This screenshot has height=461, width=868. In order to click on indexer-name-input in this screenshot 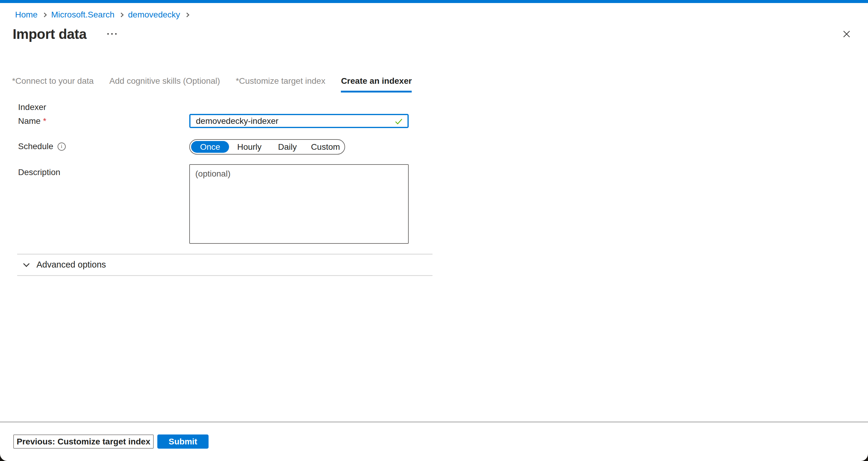, I will do `click(299, 121)`.